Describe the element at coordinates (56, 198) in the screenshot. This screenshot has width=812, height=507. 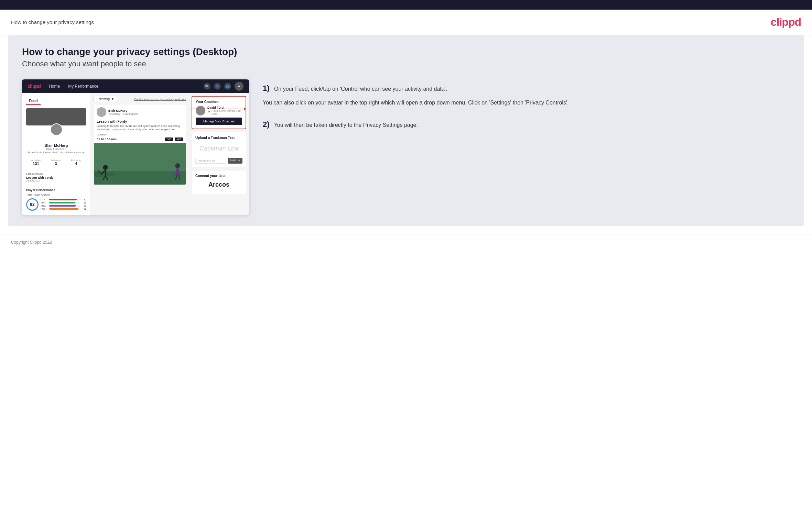
I see `player-performance: Player Performance Total Player Quality …` at that location.